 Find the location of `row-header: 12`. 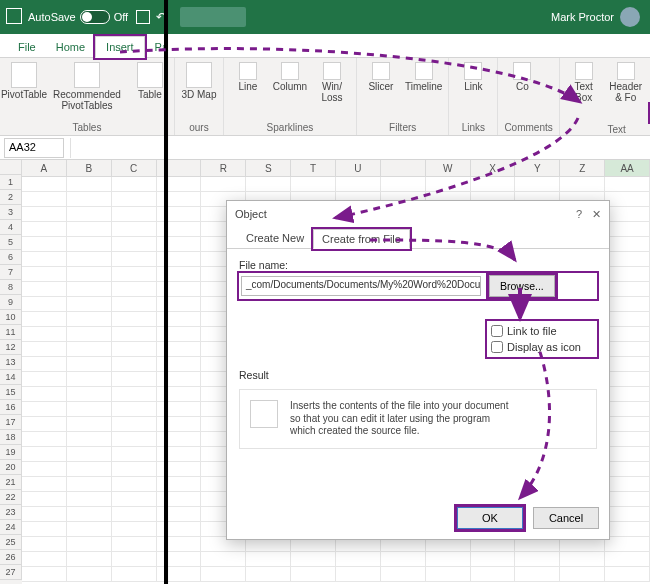

row-header: 12 is located at coordinates (11, 348).